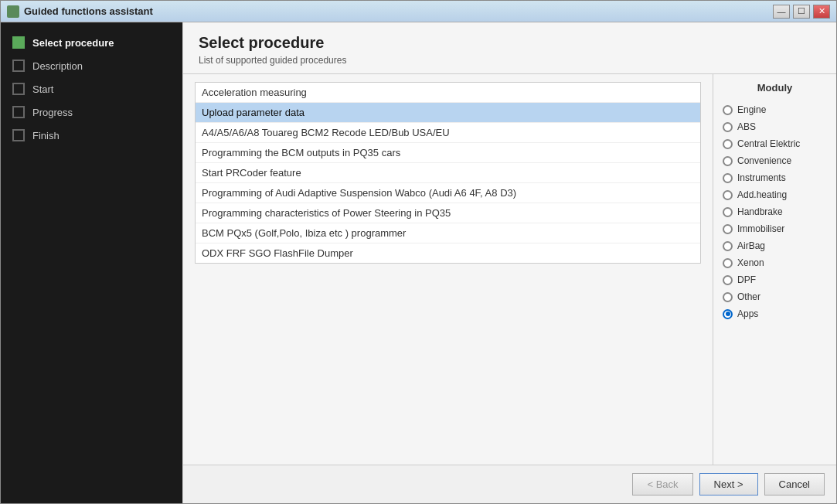 The height and width of the screenshot is (504, 837). I want to click on sidebar-item-finish: Finish, so click(91, 135).